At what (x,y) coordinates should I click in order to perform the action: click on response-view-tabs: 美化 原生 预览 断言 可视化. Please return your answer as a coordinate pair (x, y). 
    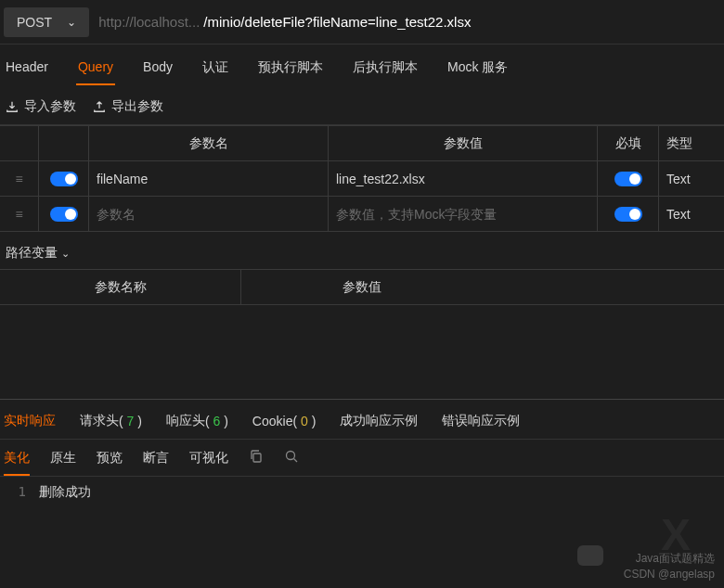
    Looking at the image, I should click on (362, 458).